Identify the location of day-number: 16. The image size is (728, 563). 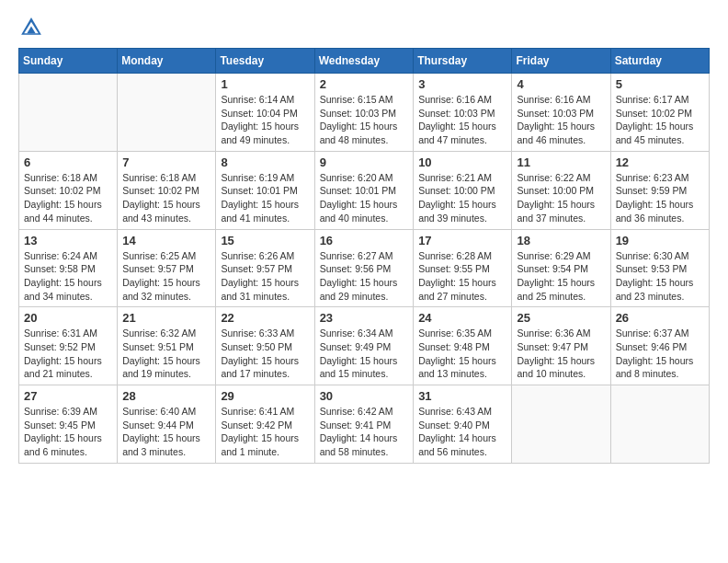
(364, 241).